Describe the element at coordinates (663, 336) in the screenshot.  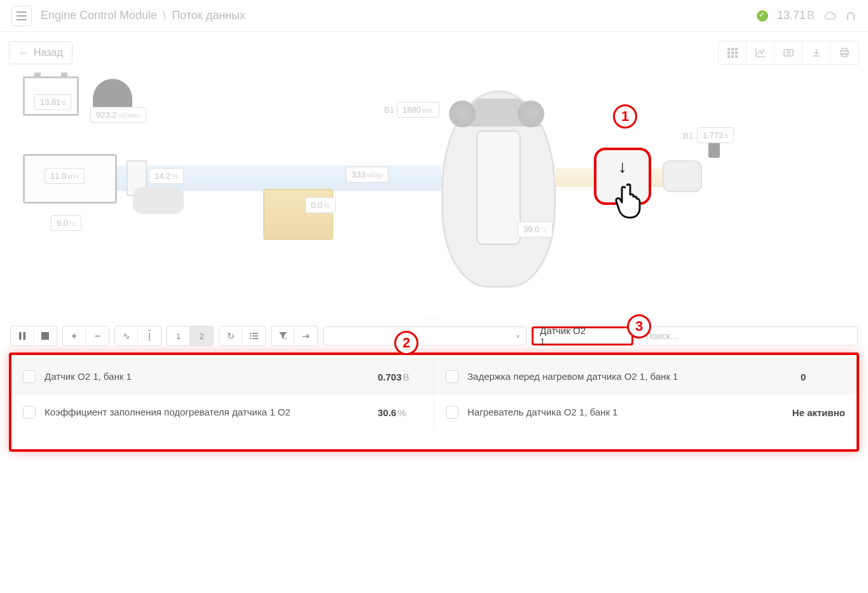
I see `search-placeholder: Поиск…` at that location.